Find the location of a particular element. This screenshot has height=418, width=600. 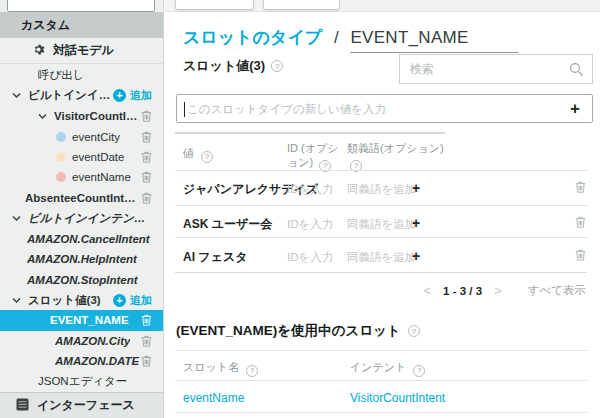

add-value-button: + is located at coordinates (575, 109).